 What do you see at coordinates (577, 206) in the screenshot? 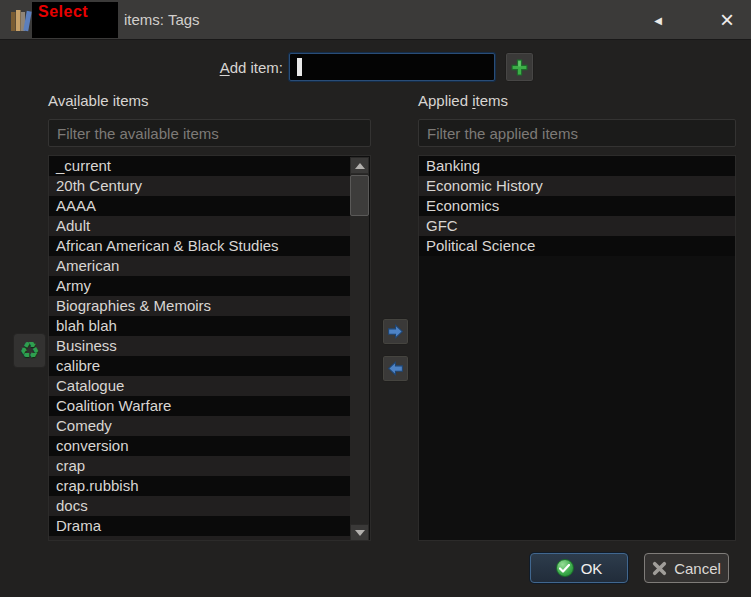
I see `list-item: Economics` at bounding box center [577, 206].